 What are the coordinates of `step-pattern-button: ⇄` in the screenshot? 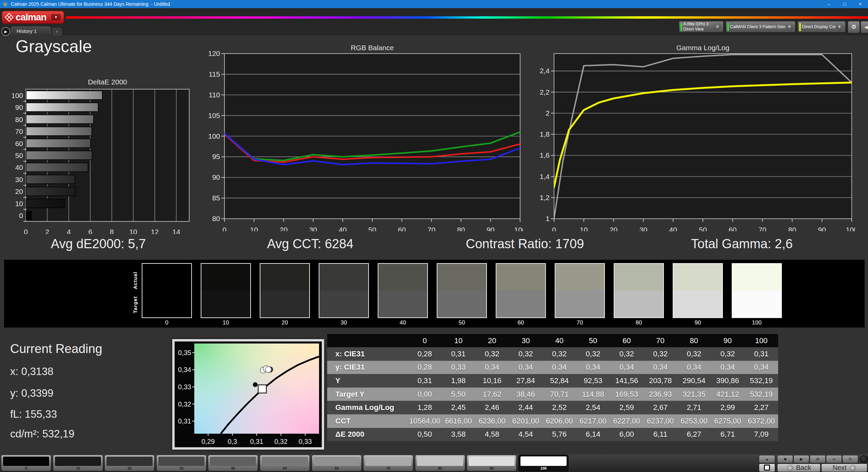 It's located at (818, 459).